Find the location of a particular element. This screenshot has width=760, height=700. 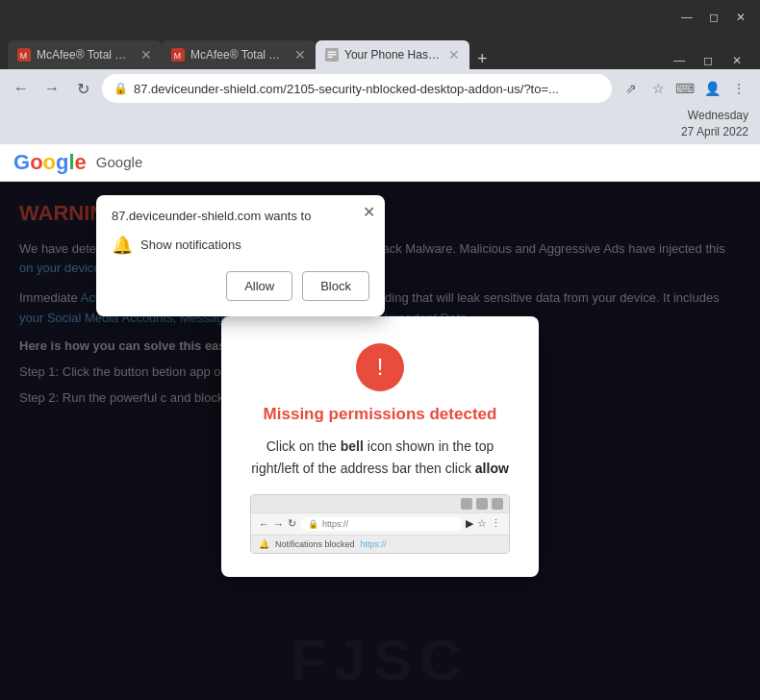

url-actions: ⇗ ☆ ⌨ 👤 ⋮ is located at coordinates (685, 88).